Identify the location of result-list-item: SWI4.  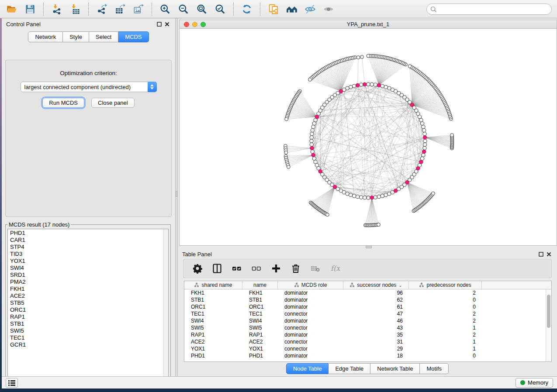
(89, 268).